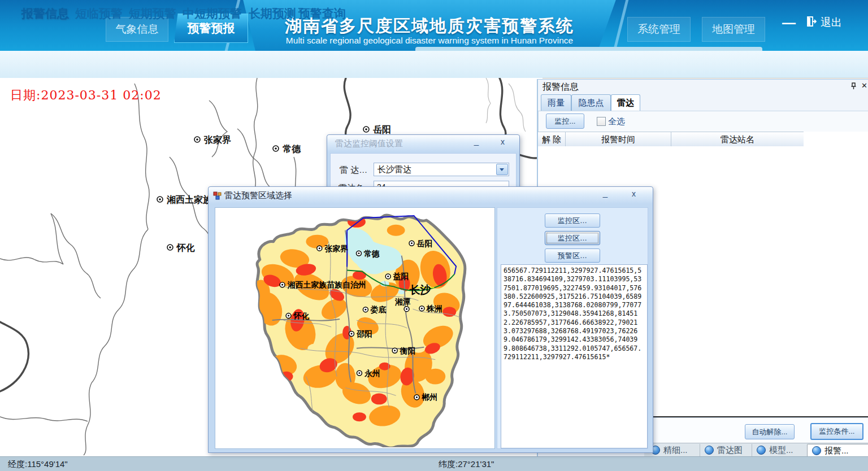 The height and width of the screenshot is (471, 868). I want to click on radar-field-label: 雷 达…, so click(354, 171).